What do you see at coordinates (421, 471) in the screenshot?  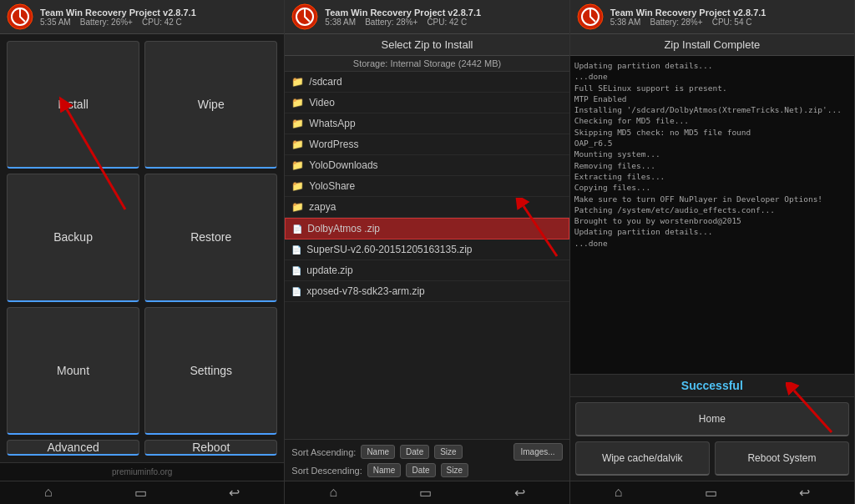 I see `sort-desc-date: Date` at bounding box center [421, 471].